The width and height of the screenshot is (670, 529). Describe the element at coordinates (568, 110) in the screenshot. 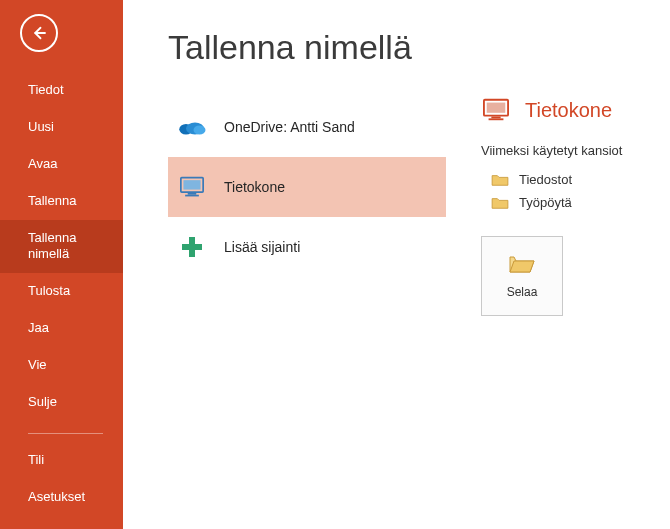

I see `details-title: Tietokone` at that location.